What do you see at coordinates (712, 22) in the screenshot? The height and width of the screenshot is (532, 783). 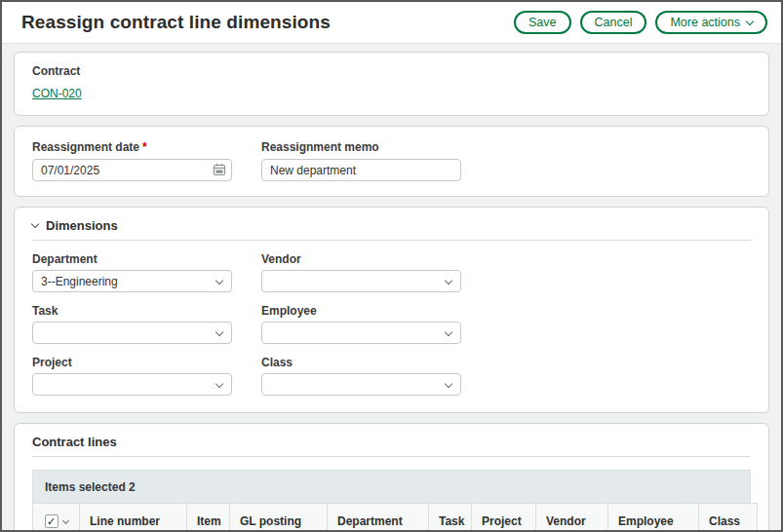 I see `more-actions-button: More actions` at bounding box center [712, 22].